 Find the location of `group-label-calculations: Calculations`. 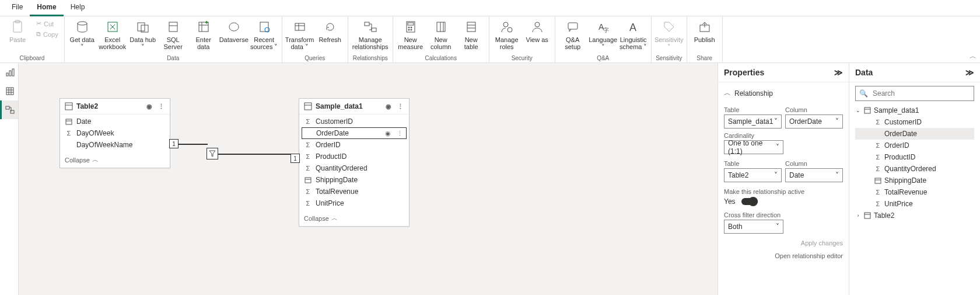

group-label-calculations: Calculations is located at coordinates (441, 58).